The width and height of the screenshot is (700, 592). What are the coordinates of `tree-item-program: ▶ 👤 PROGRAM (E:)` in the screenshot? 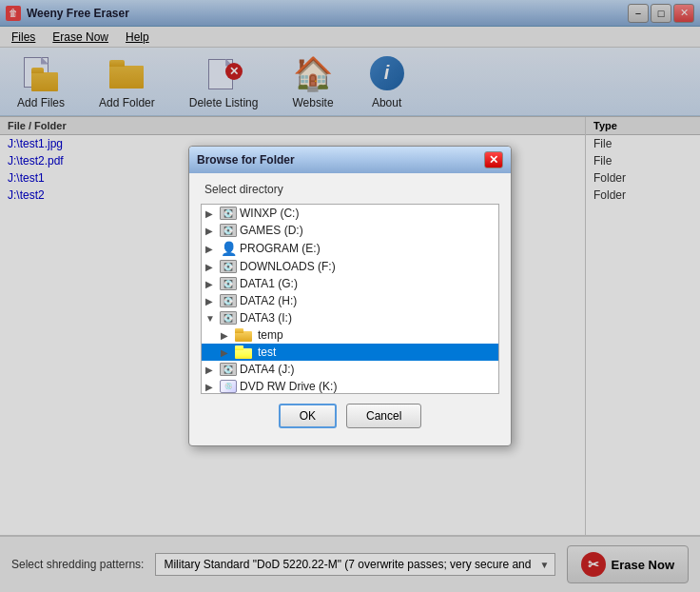 It's located at (350, 248).